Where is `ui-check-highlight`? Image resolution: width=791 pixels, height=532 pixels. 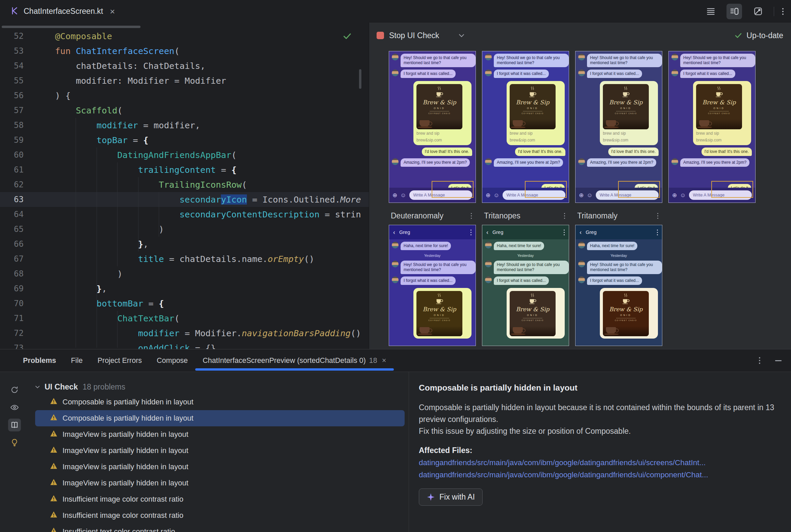
ui-check-highlight is located at coordinates (732, 189).